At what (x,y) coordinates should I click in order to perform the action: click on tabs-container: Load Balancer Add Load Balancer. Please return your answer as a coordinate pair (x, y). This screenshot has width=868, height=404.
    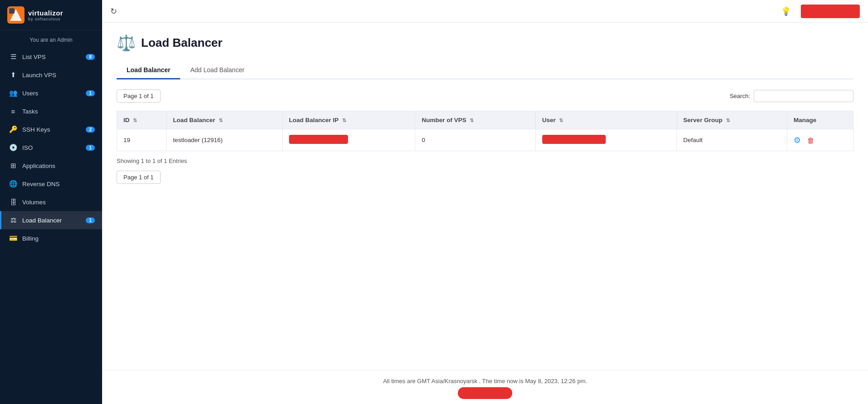
    Looking at the image, I should click on (485, 71).